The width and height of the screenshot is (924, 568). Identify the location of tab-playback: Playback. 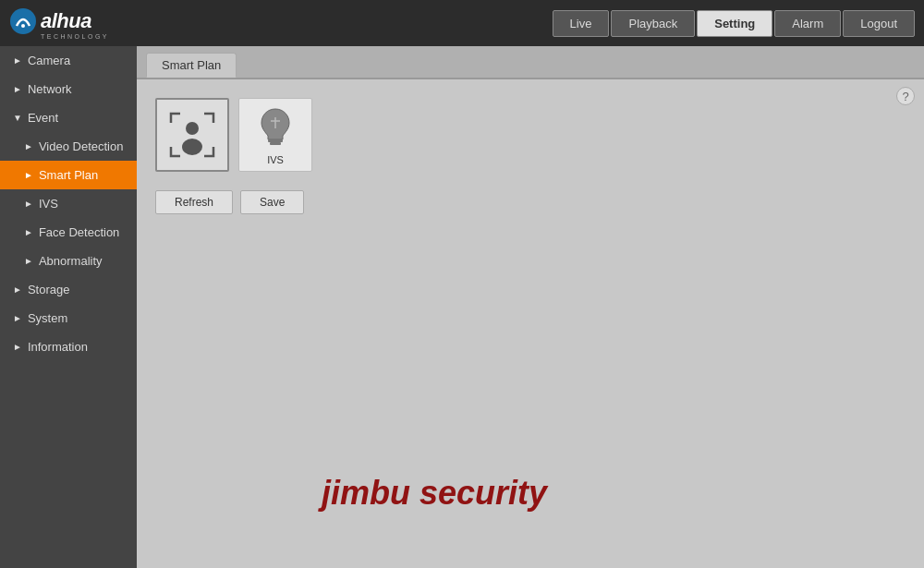
(652, 24).